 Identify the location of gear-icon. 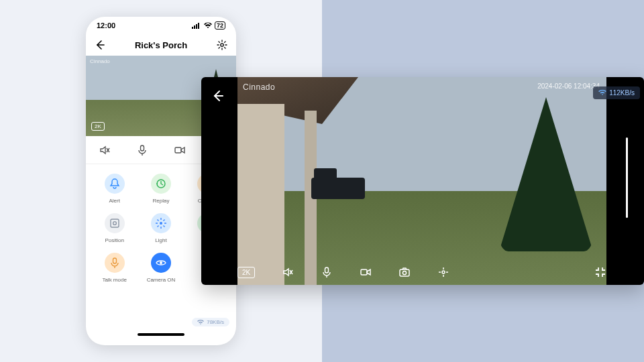
(222, 45).